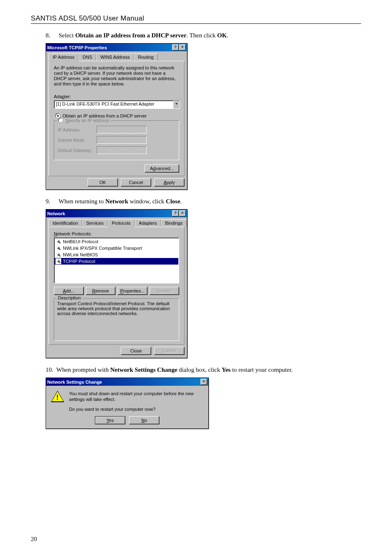 This screenshot has width=392, height=555. Describe the element at coordinates (127, 401) in the screenshot. I see `dlg3-body: ! You must shut down and restart your co…` at that location.